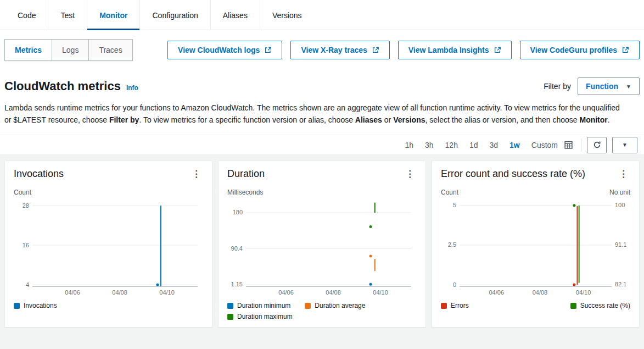 This screenshot has width=644, height=349. I want to click on description: Lambda sends runtime metrics for your fu…, so click(322, 110).